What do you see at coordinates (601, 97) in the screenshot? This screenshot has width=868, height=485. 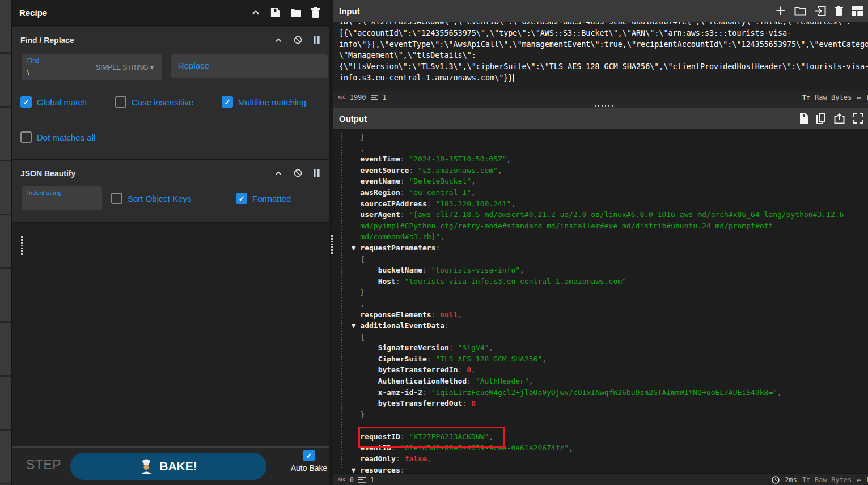 I see `input-status-bar: ABC 1990 1 TT Raw Bytes ⇐ LF` at bounding box center [601, 97].